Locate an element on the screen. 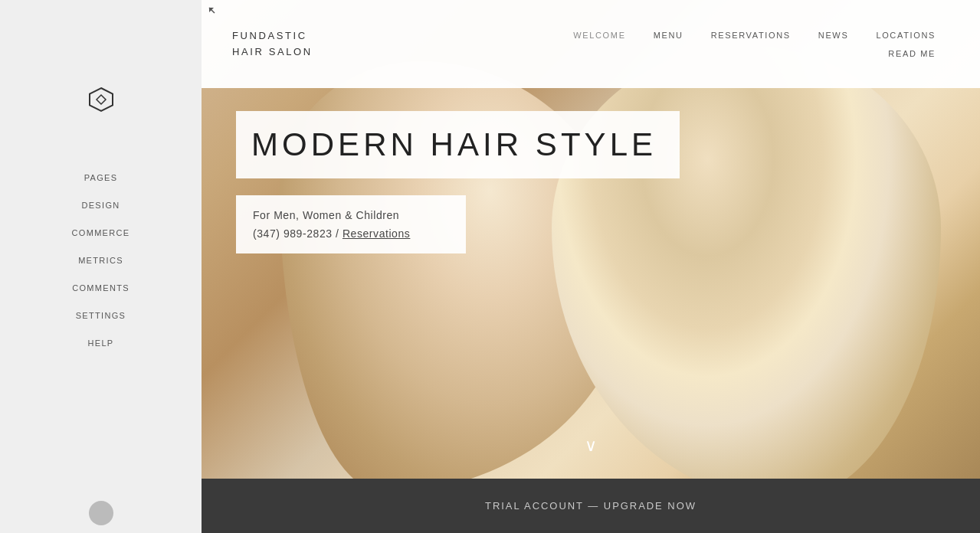 The height and width of the screenshot is (533, 980). sidebar-item-comments: COMMENTS is located at coordinates (101, 288).